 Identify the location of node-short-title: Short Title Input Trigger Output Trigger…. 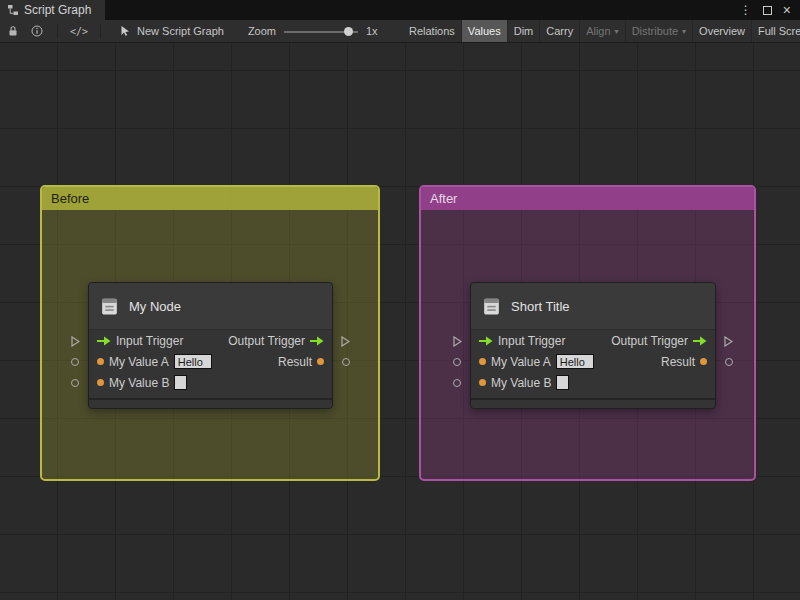
(593, 346).